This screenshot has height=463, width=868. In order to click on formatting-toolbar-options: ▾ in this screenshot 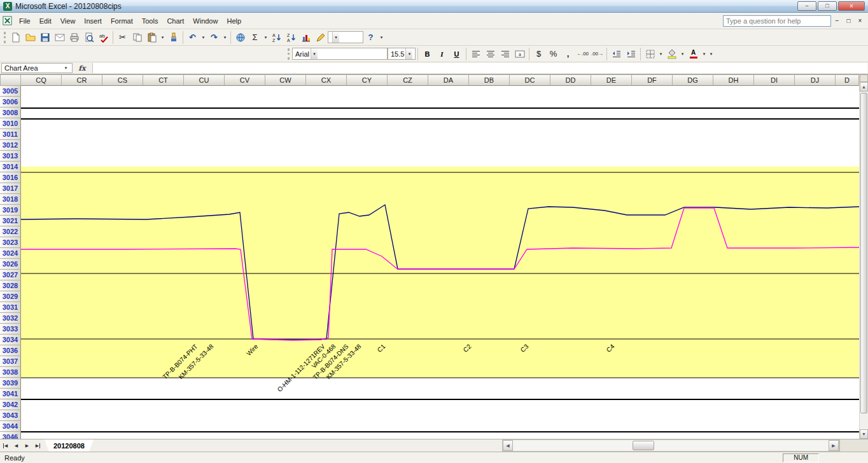, I will do `click(711, 54)`.